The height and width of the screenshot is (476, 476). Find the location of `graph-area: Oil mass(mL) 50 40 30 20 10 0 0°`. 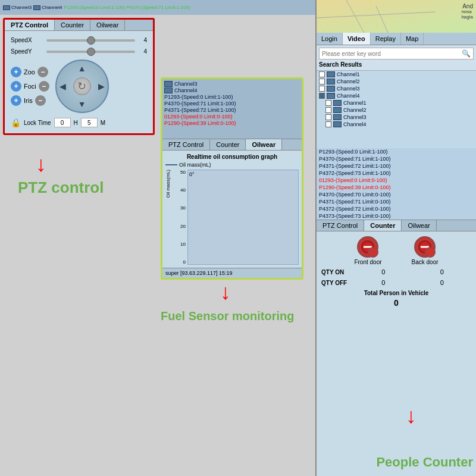

graph-area: Oil mass(mL) 50 40 30 20 10 0 0° is located at coordinates (232, 217).